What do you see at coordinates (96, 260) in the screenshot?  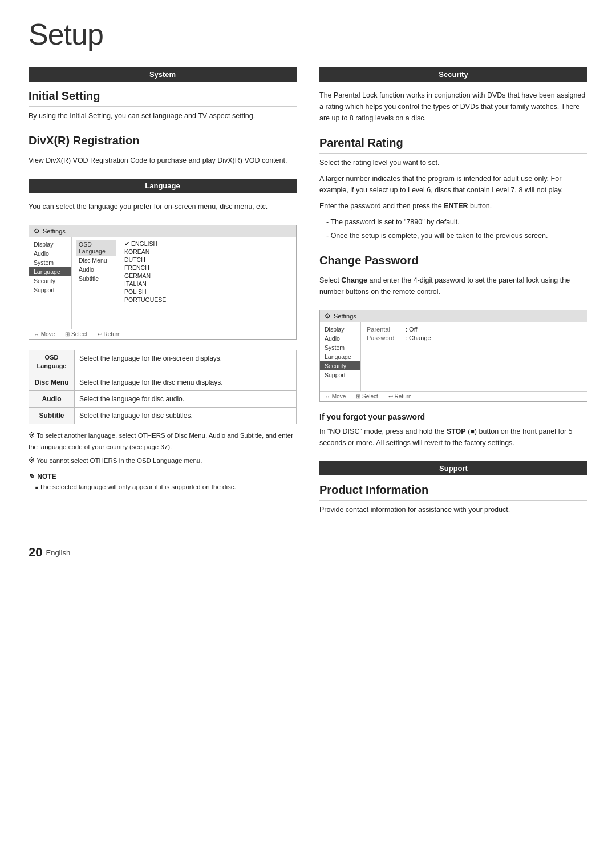 I see `sub-menu-disc-menu: Disc Menu` at bounding box center [96, 260].